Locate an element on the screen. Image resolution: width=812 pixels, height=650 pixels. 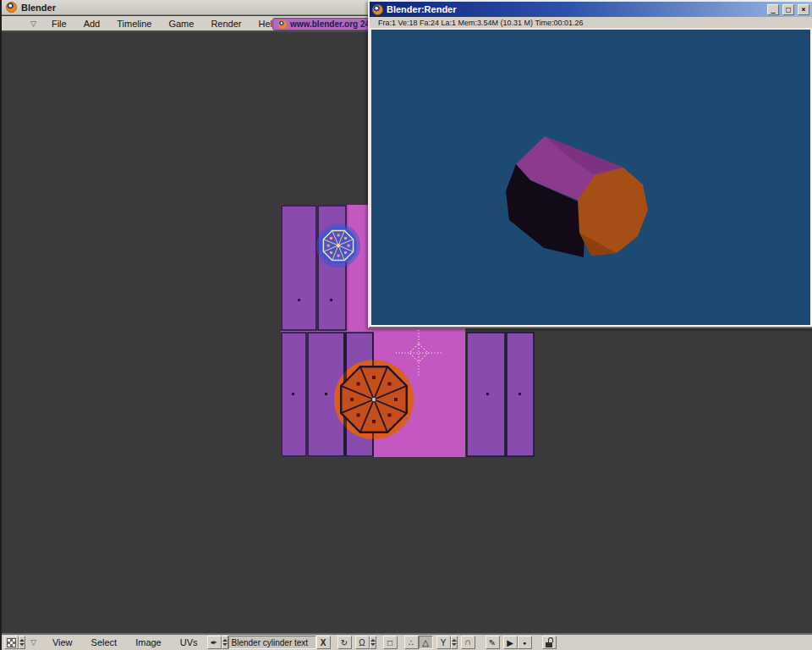
menu-image: Image is located at coordinates (149, 642).